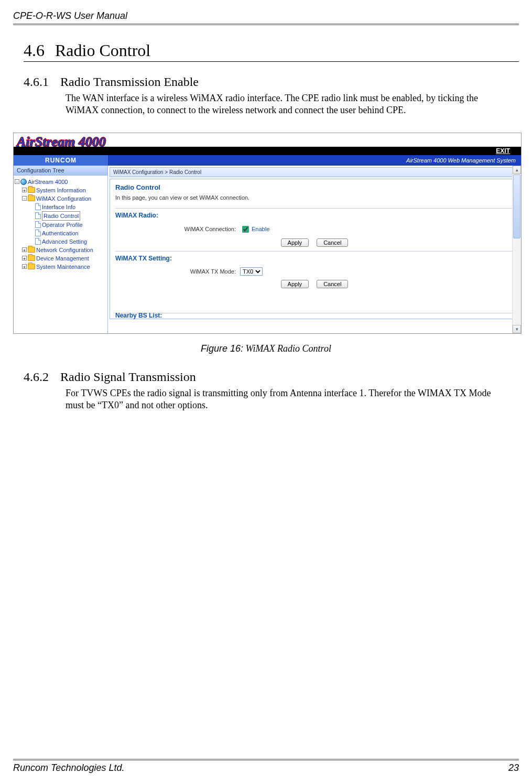  What do you see at coordinates (314, 172) in the screenshot?
I see `breadcrumb: WiMAX Configuration > Radio Control` at bounding box center [314, 172].